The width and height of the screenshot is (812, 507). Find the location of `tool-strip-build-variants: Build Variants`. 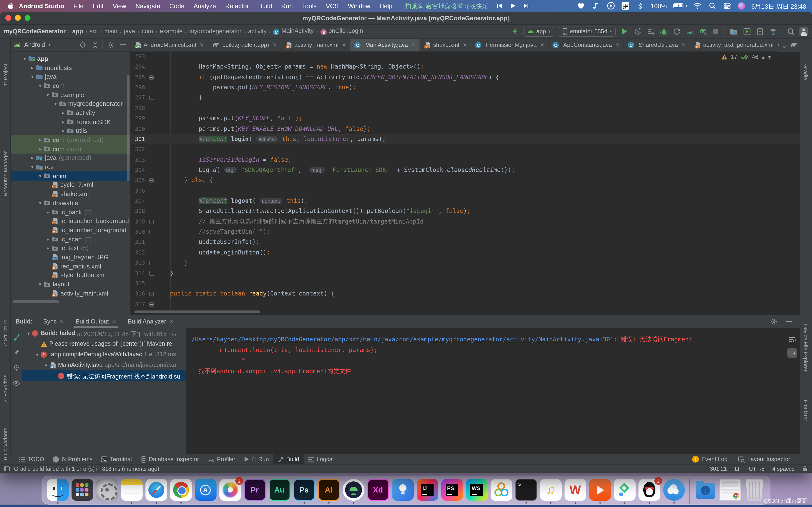

tool-strip-build-variants: Build Variants is located at coordinates (5, 444).